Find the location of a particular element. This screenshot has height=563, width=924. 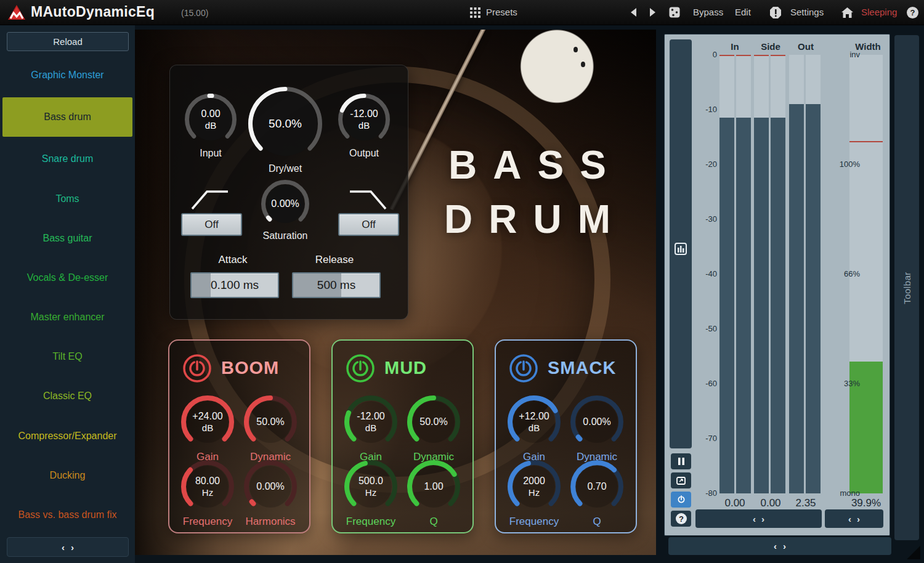

sidebar-item-tilt-eq: Tilt EQ is located at coordinates (68, 357).